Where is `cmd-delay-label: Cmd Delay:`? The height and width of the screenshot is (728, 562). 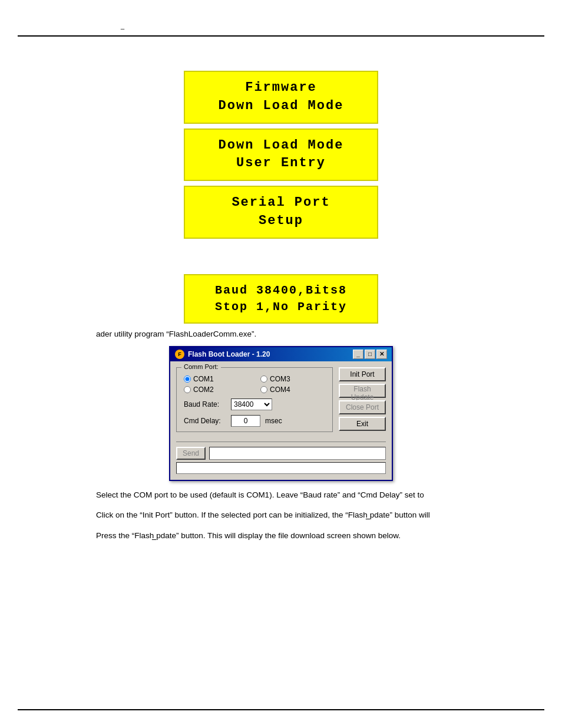
cmd-delay-label: Cmd Delay: is located at coordinates (205, 421).